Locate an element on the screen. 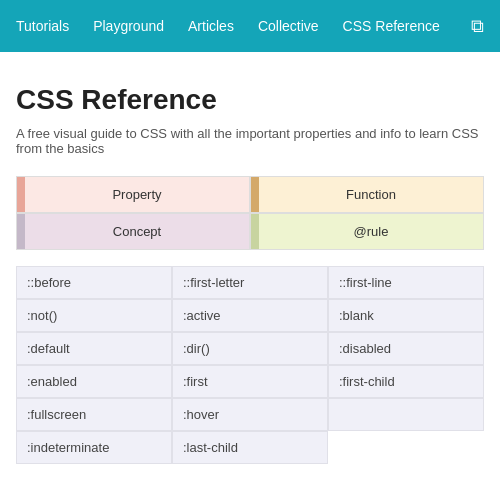  concept-color-bar is located at coordinates (21, 232).